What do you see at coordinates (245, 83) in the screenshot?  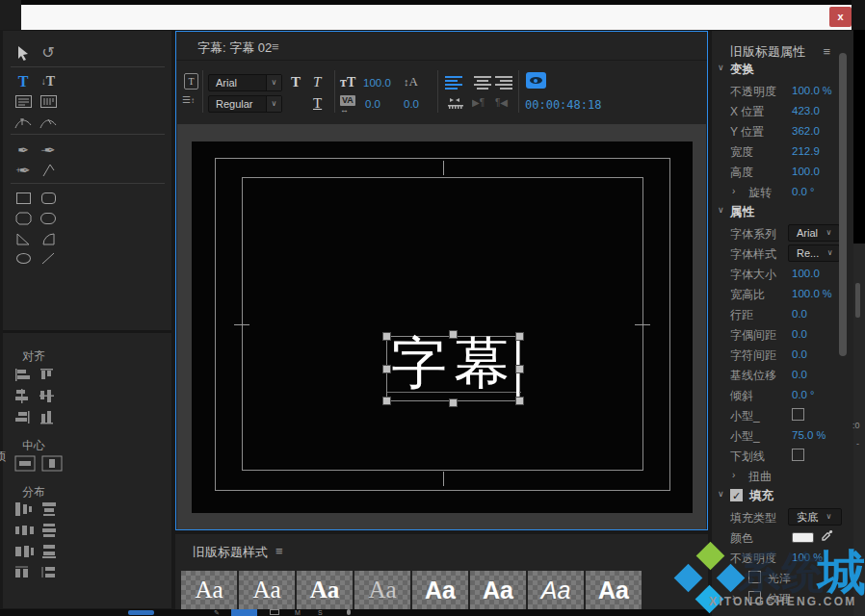 I see `font-family-dropdown: Arial ∨` at bounding box center [245, 83].